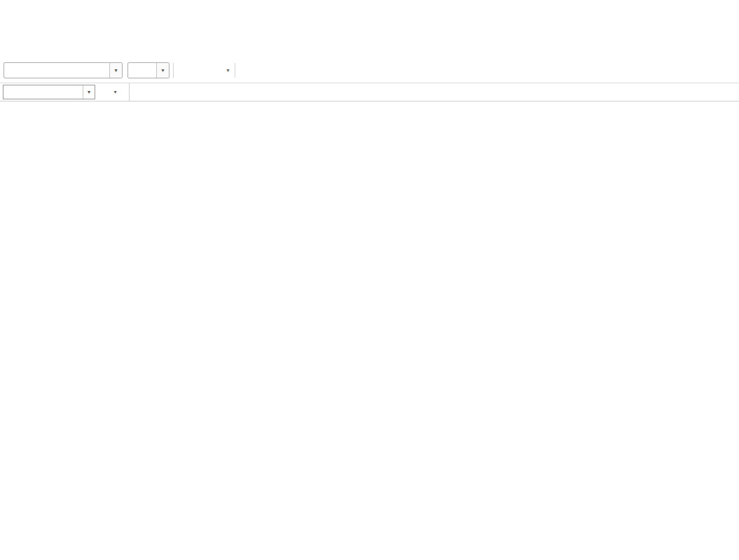 The height and width of the screenshot is (560, 739). What do you see at coordinates (49, 92) in the screenshot?
I see `name-box: ▾` at bounding box center [49, 92].